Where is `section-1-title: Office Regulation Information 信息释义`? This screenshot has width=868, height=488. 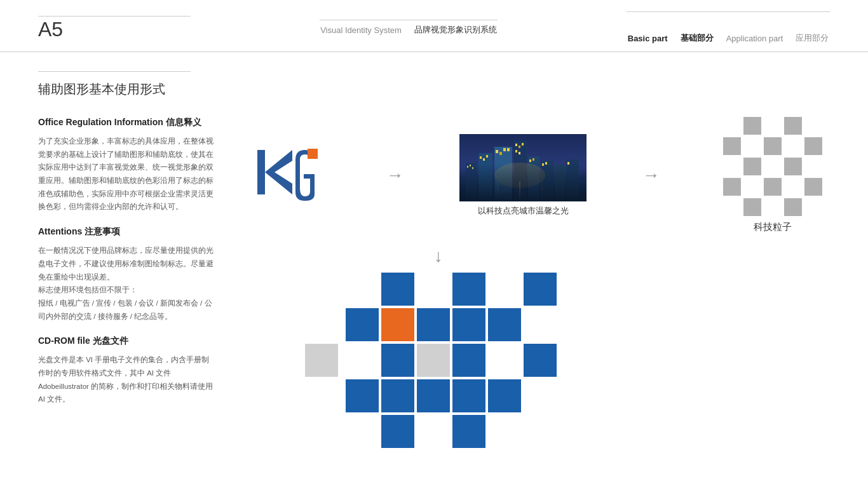 section-1-title: Office Regulation Information 信息释义 is located at coordinates (127, 123).